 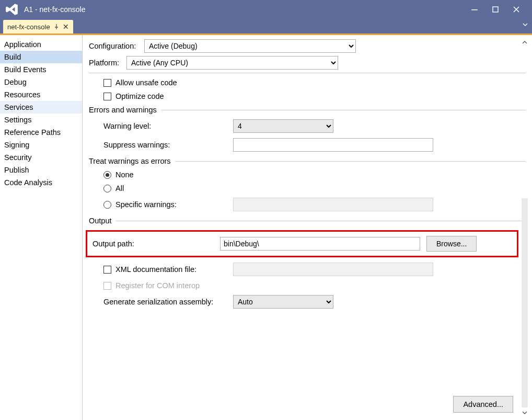 What do you see at coordinates (516, 9) in the screenshot?
I see `close-button` at bounding box center [516, 9].